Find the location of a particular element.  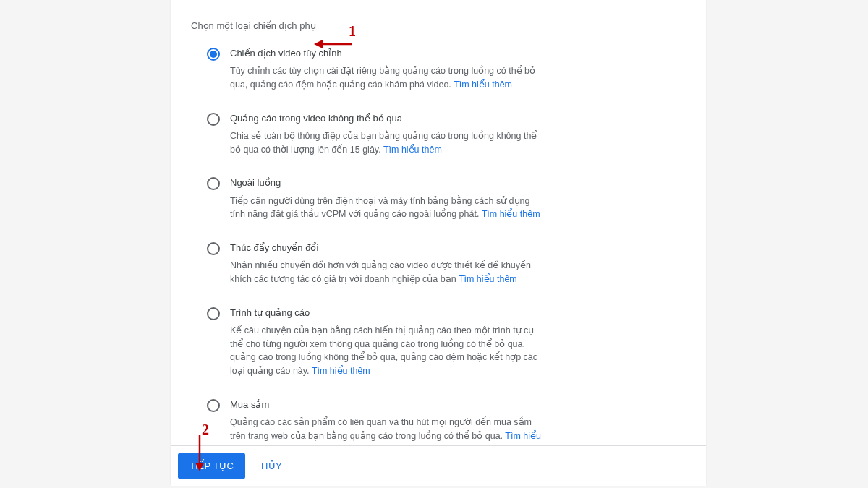

option-non-skippable: Quảng cáo trong video không thể bỏ qua C… is located at coordinates (446, 134).